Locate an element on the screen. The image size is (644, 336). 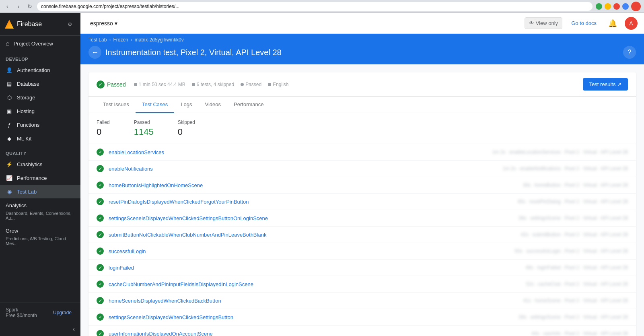
browser-refresh-button: ↻ is located at coordinates (30, 6).